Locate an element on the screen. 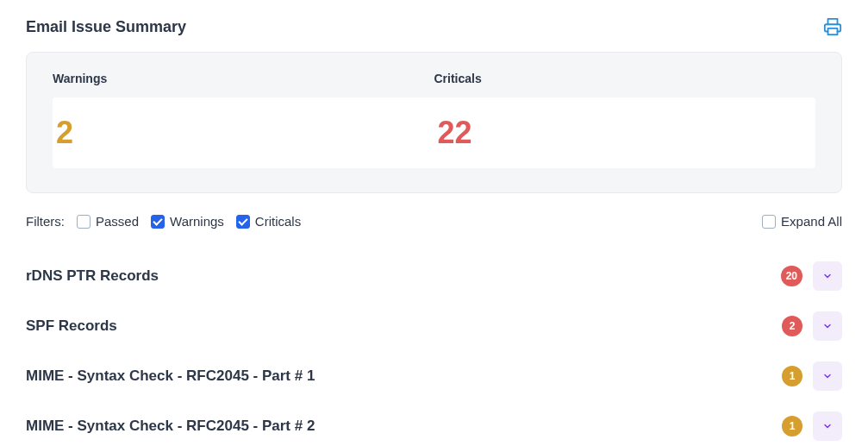 Image resolution: width=868 pixels, height=446 pixels. filter-warnings: Warnings is located at coordinates (188, 221).